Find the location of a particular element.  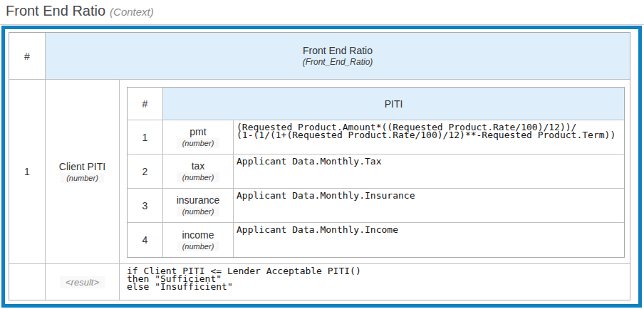

nested-entry-row-number: 2 is located at coordinates (145, 172).